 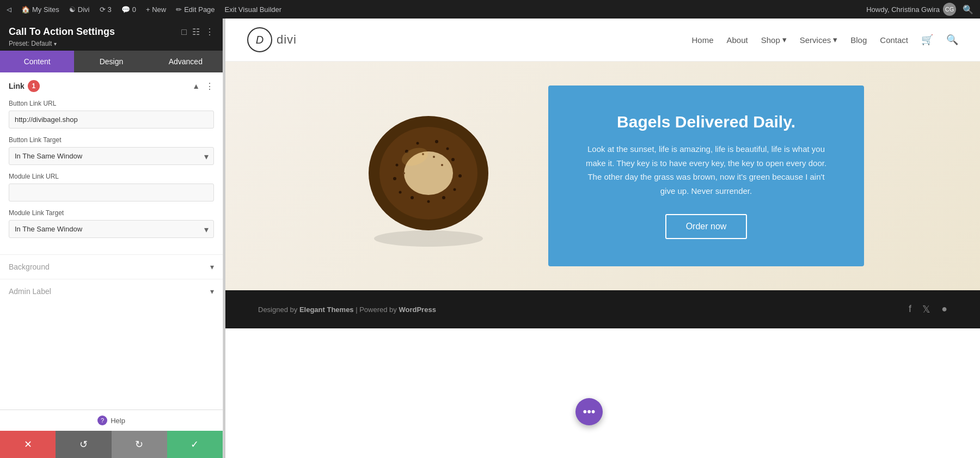 What do you see at coordinates (920, 9) in the screenshot?
I see `admin-bar-right: Howdy, Christina Gwira CG 🔍` at bounding box center [920, 9].